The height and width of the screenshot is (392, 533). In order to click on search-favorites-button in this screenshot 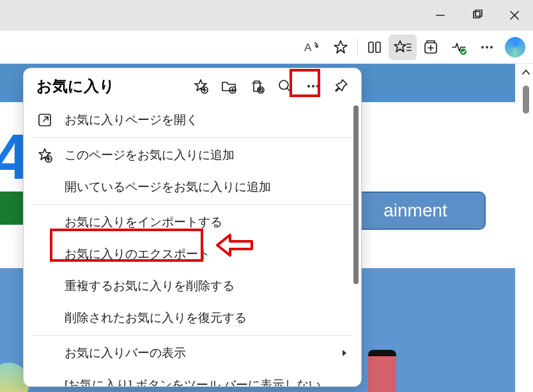, I will do `click(285, 86)`.